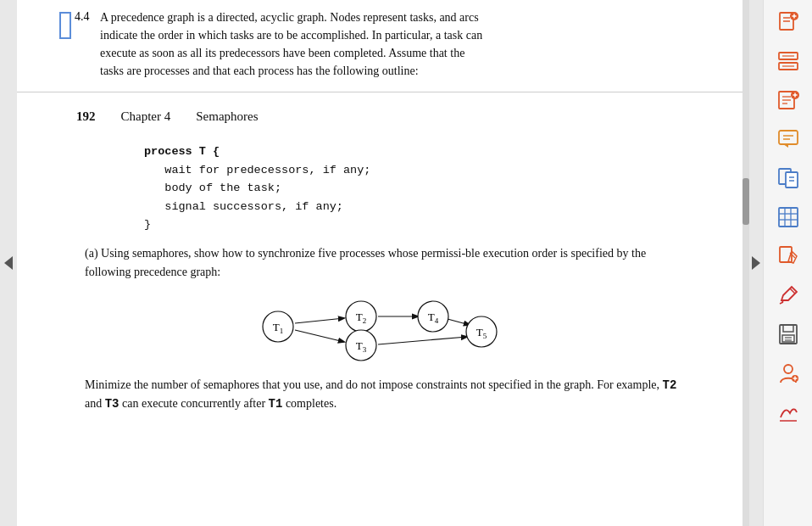 The height and width of the screenshot is (526, 812). I want to click on right-arrow-button, so click(756, 263).